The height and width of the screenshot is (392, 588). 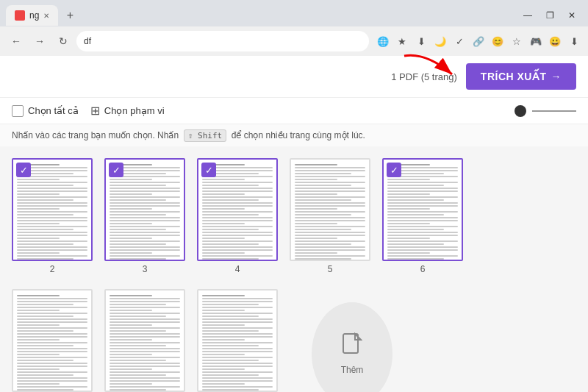 What do you see at coordinates (70, 15) in the screenshot?
I see `new-tab-button: +` at bounding box center [70, 15].